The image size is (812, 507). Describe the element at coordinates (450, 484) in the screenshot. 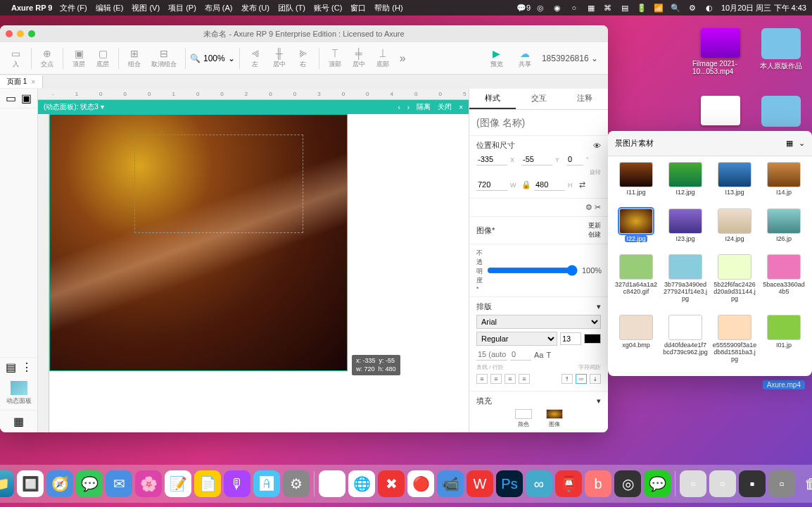

I see `zoom-dock-icon: 📹` at that location.